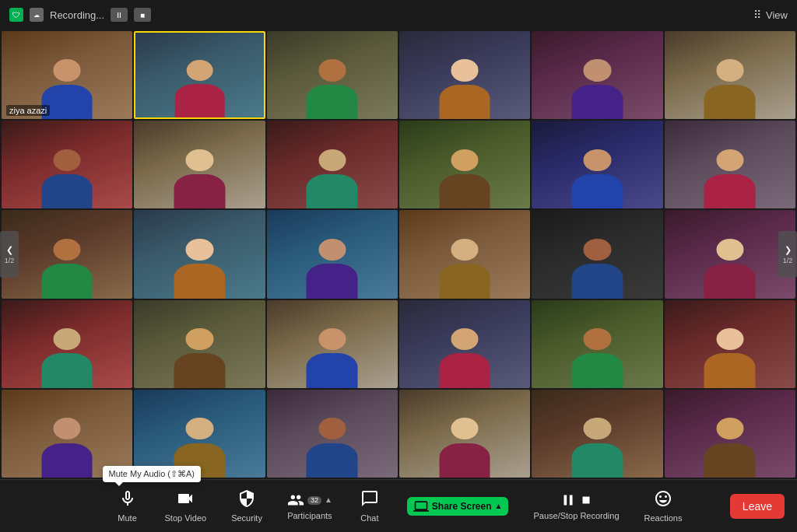  I want to click on participants-chevron: ▲, so click(328, 500).